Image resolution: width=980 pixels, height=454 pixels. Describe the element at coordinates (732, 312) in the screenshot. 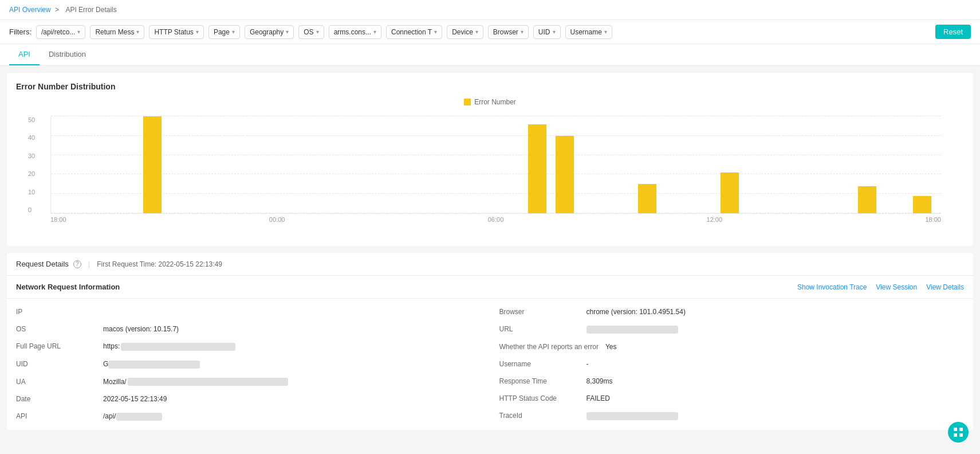

I see `info-row-browser: Browser chrome (version: 101.0.4951.54)` at that location.